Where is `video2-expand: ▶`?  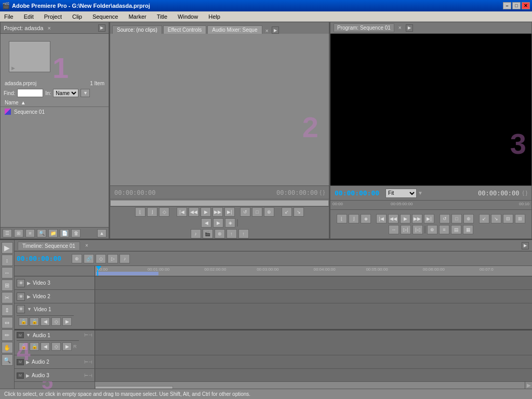
video2-expand: ▶ is located at coordinates (29, 297).